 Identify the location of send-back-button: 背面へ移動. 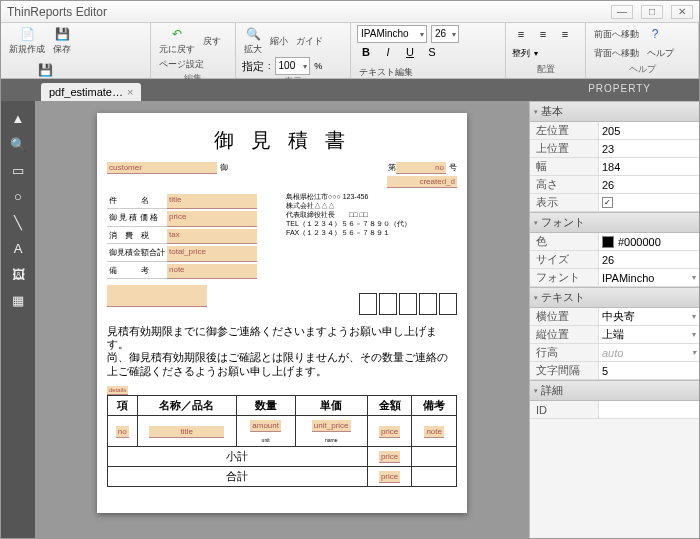
(616, 54).